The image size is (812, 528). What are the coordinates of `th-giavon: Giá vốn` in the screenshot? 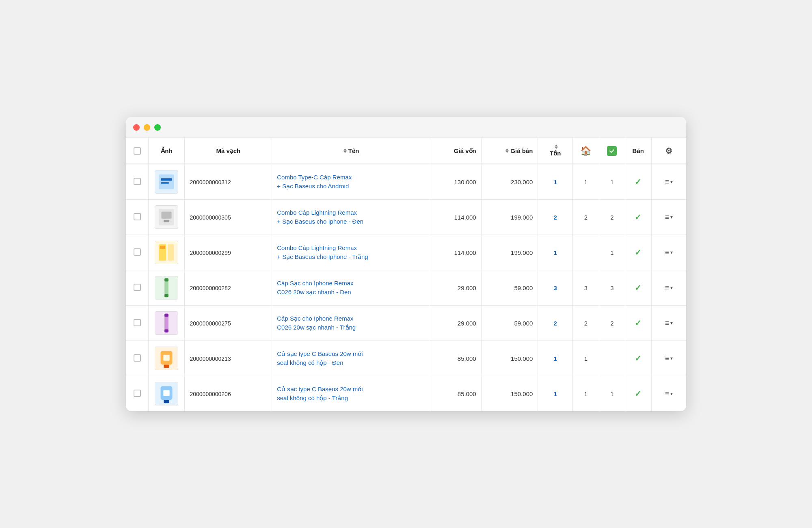 It's located at (455, 151).